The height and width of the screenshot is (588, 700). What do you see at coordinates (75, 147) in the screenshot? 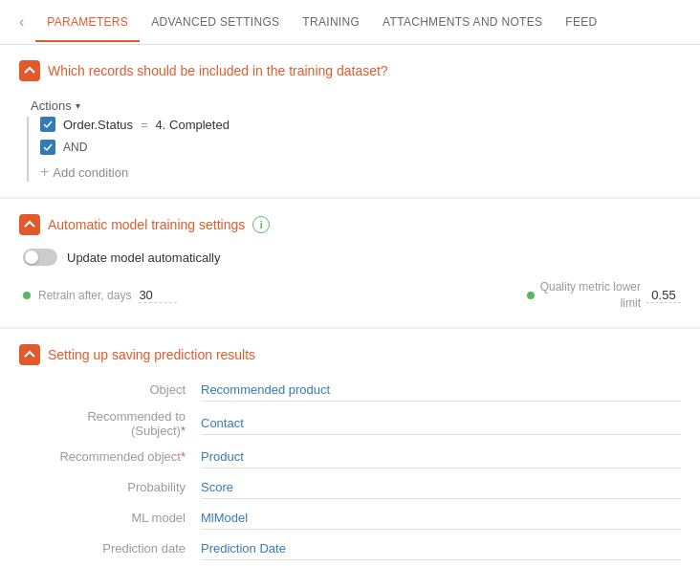
I see `and-label: AND` at bounding box center [75, 147].